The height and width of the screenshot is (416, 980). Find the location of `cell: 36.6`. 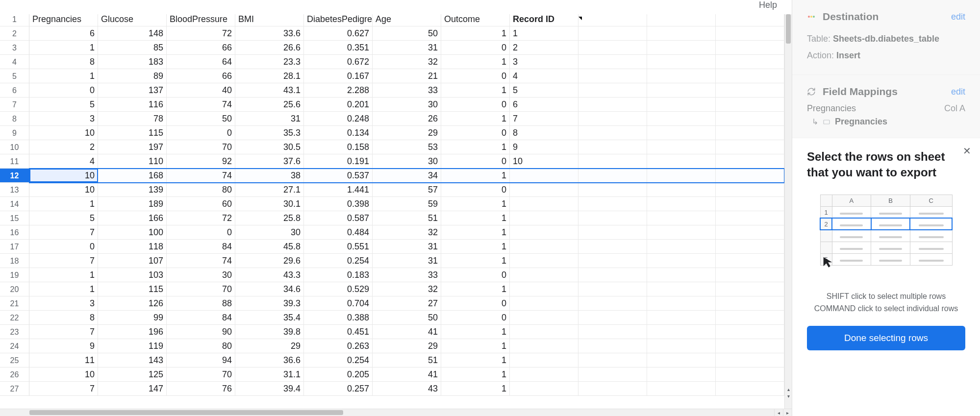

cell: 36.6 is located at coordinates (270, 360).